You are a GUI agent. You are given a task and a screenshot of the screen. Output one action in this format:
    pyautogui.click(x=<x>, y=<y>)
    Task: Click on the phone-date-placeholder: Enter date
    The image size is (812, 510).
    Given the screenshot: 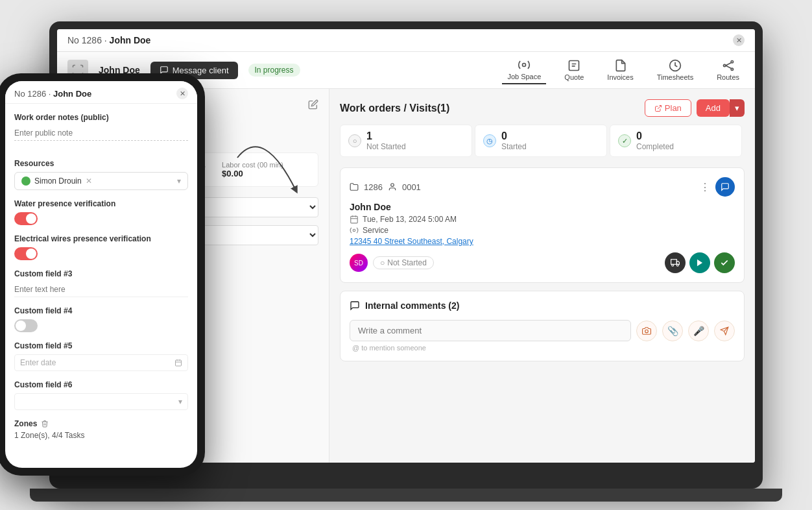 What is the action you would take?
    pyautogui.click(x=97, y=363)
    